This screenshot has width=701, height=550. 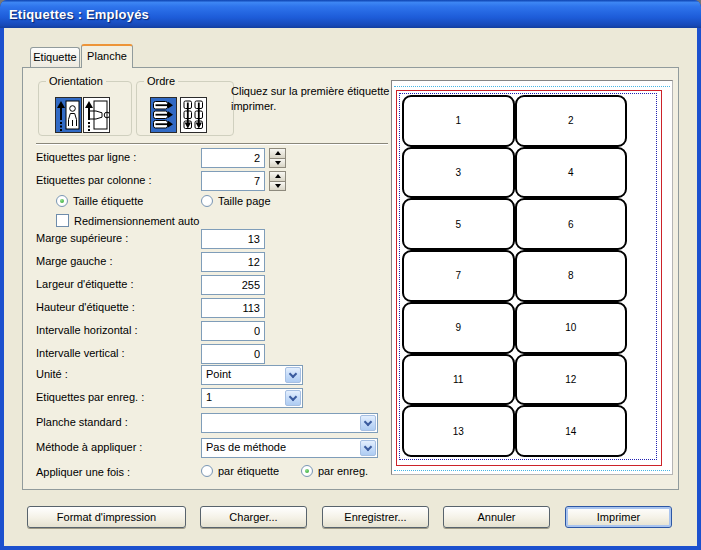 What do you see at coordinates (233, 285) in the screenshot?
I see `label-width-input` at bounding box center [233, 285].